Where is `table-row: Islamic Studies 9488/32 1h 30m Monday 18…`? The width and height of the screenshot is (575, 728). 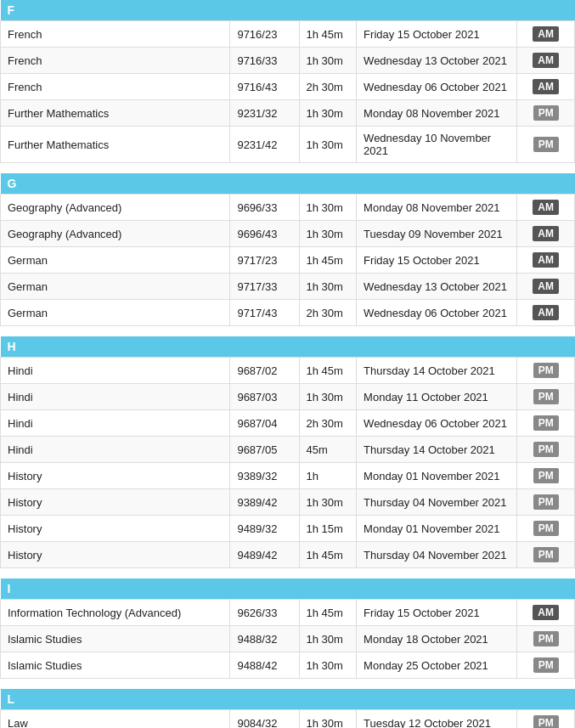 table-row: Islamic Studies 9488/32 1h 30m Monday 18… is located at coordinates (288, 639).